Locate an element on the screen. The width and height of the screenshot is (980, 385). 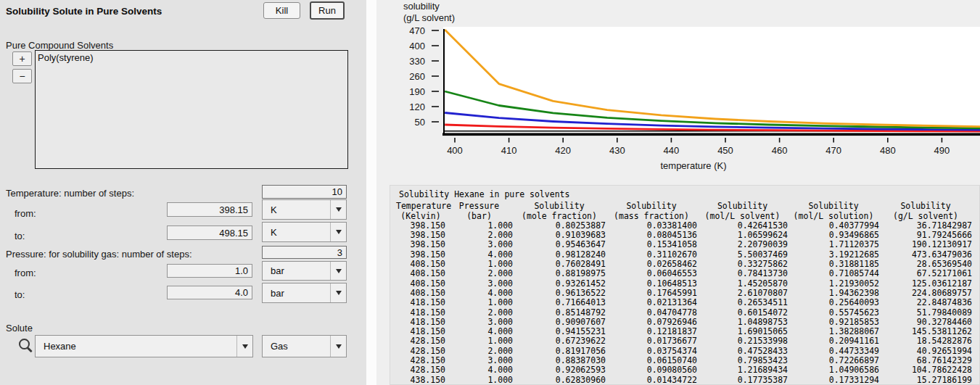
panel-title: Solubility Solute in Pure Solvents is located at coordinates (84, 12).